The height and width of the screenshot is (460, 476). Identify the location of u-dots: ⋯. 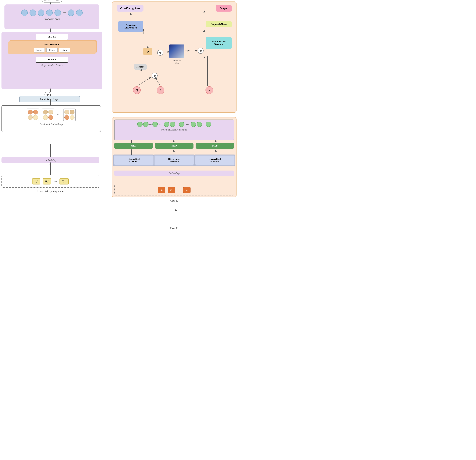
(179, 190).